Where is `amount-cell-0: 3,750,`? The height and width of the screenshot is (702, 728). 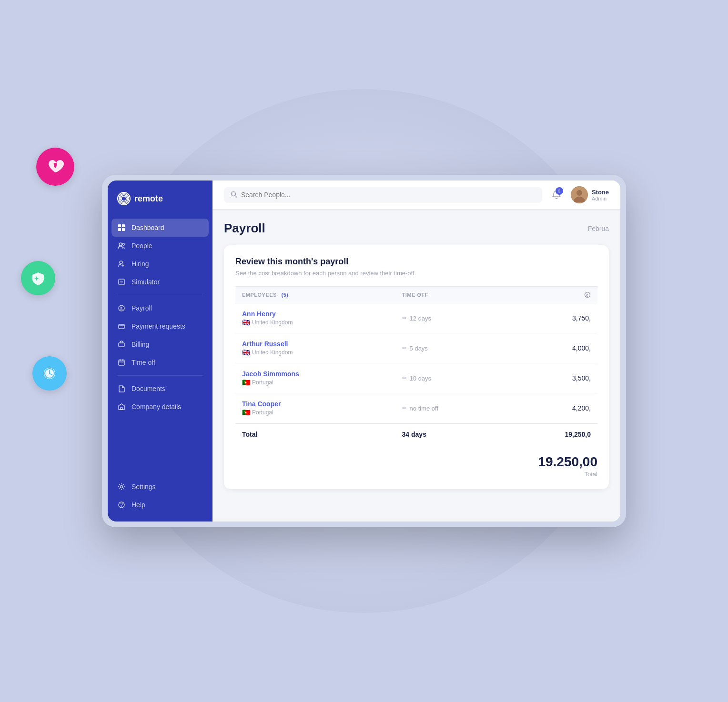 amount-cell-0: 3,750, is located at coordinates (553, 318).